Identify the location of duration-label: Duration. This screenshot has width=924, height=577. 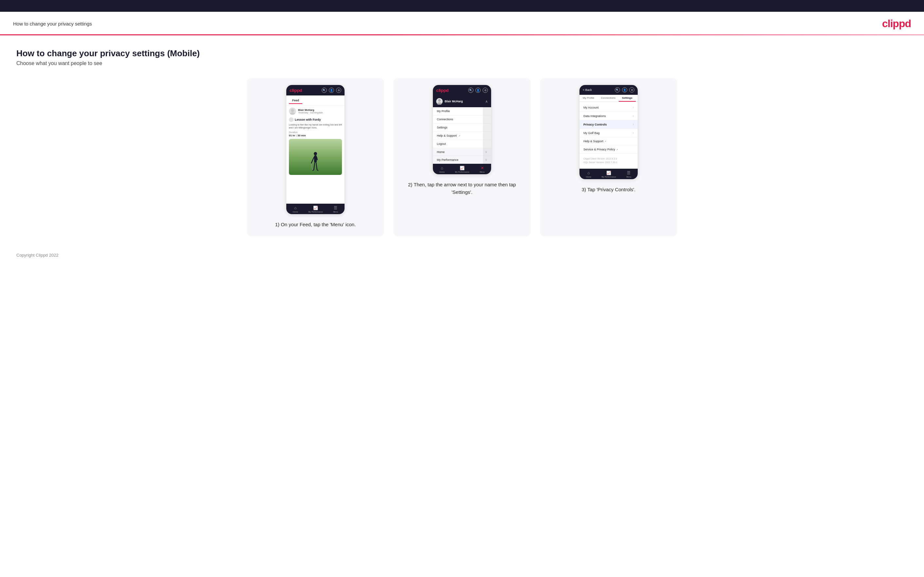
(315, 132).